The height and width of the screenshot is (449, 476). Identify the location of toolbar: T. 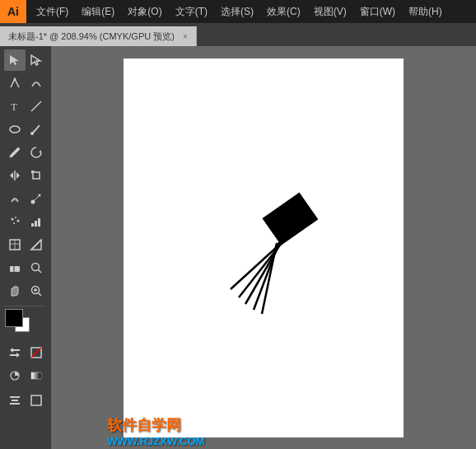
(26, 247).